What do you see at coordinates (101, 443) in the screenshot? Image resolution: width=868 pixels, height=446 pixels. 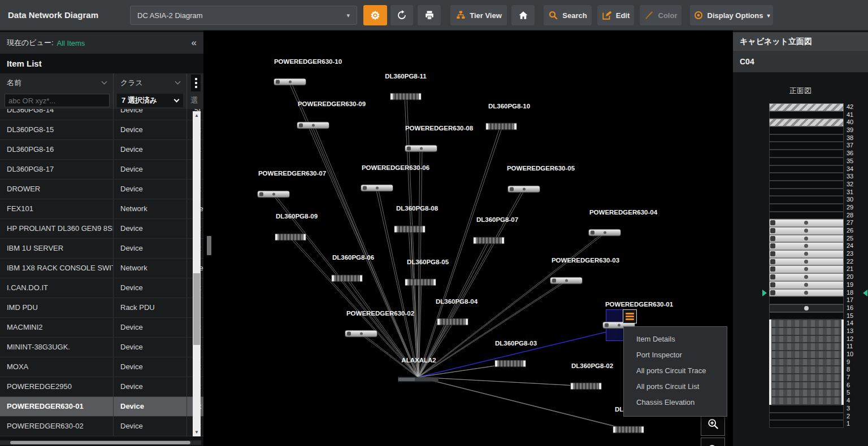 I see `horizontal-scrollbar` at bounding box center [101, 443].